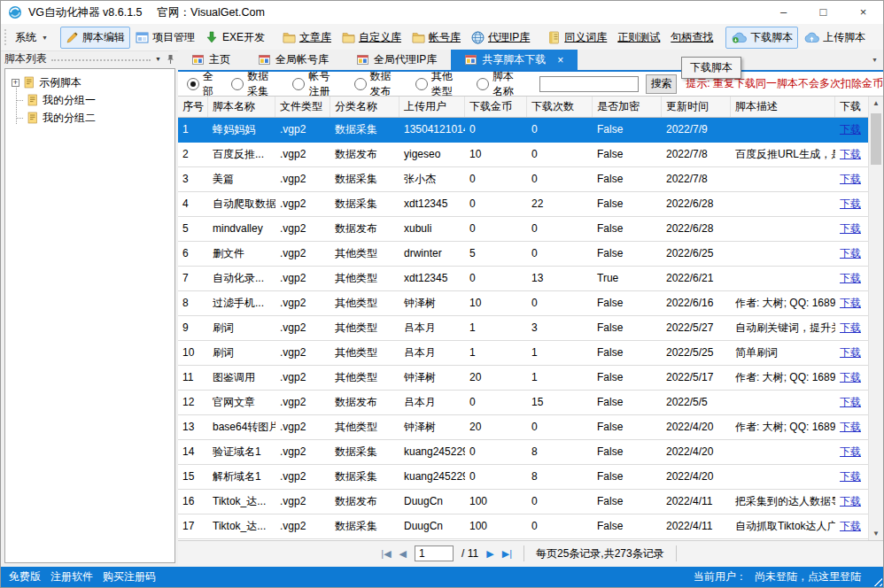 Image resolution: width=884 pixels, height=588 pixels. Describe the element at coordinates (661, 84) in the screenshot. I see `search-button: 搜索` at that location.